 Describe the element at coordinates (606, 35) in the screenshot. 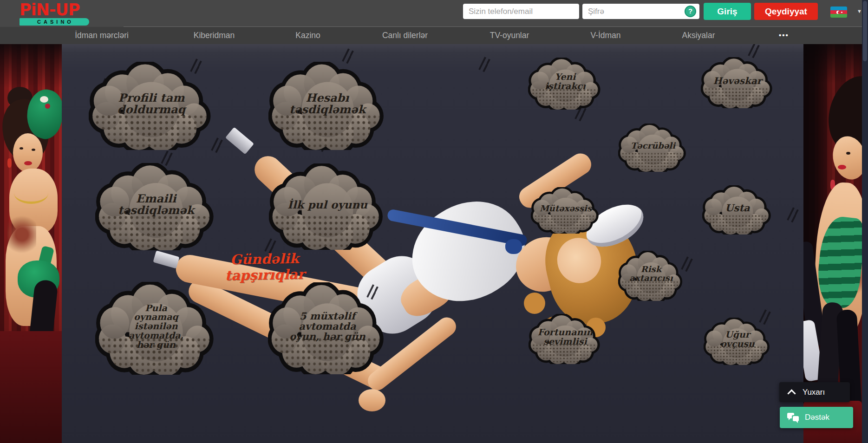

I see `nav-item-v-idman: V-İdman` at that location.